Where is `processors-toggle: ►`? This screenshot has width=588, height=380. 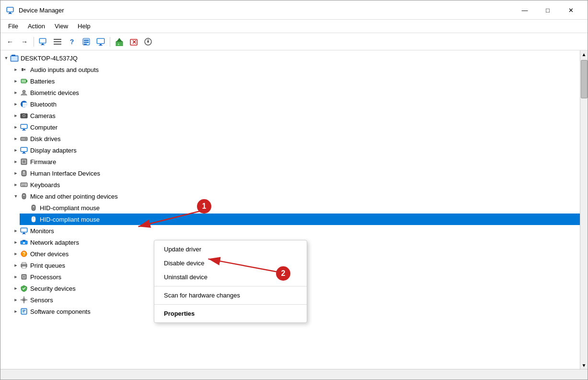 processors-toggle: ► is located at coordinates (16, 277).